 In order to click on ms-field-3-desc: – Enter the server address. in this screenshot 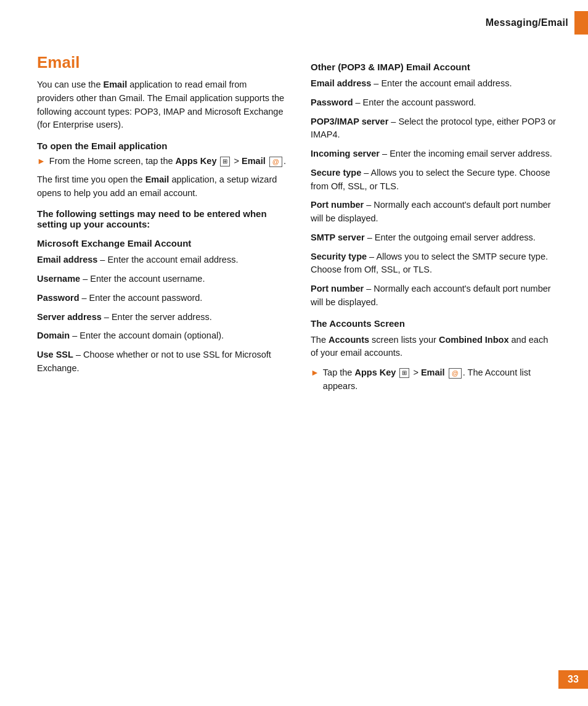, I will do `click(158, 317)`.